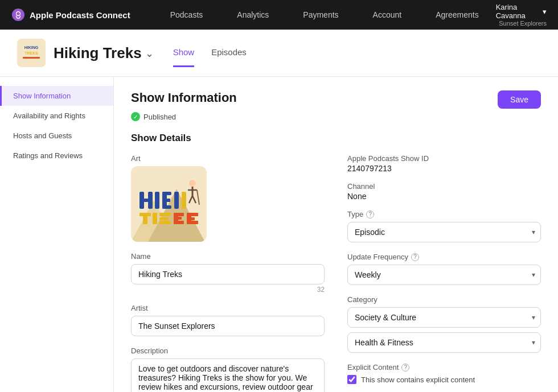 The width and height of the screenshot is (558, 392). What do you see at coordinates (336, 100) in the screenshot?
I see `content-header: Show Information Save` at bounding box center [336, 100].